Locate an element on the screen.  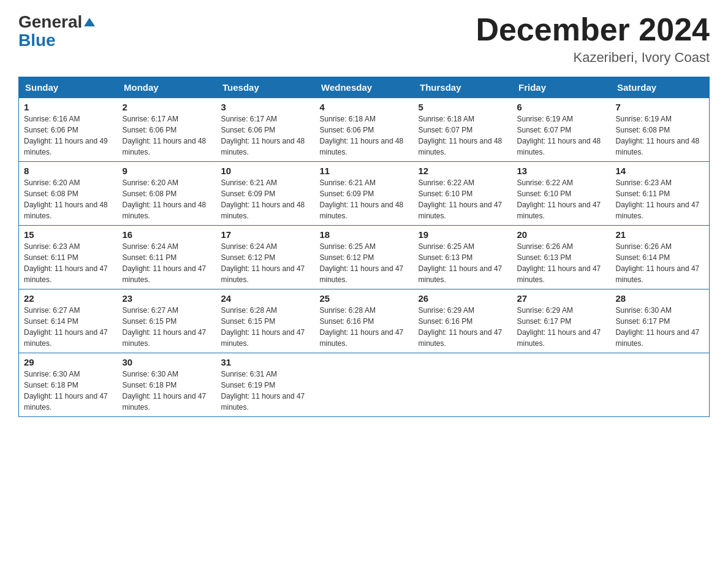
day-number: 28 is located at coordinates (661, 298).